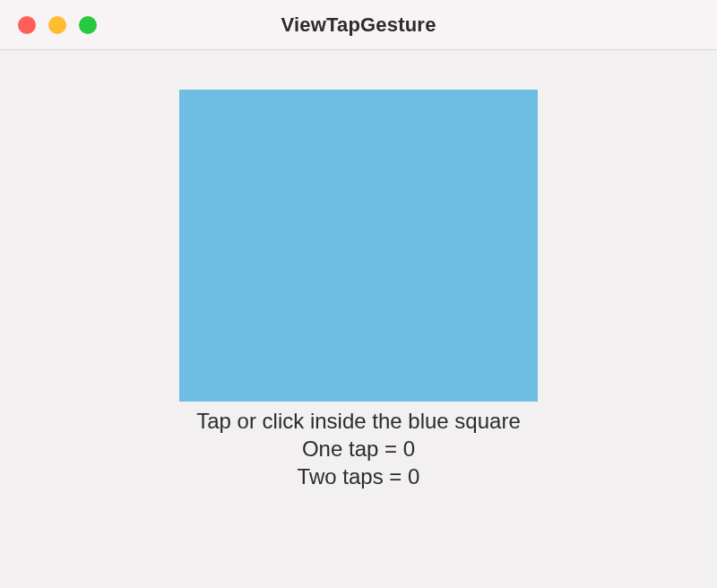 Image resolution: width=717 pixels, height=588 pixels. Describe the element at coordinates (409, 448) in the screenshot. I see `one-tap-value: 0` at that location.